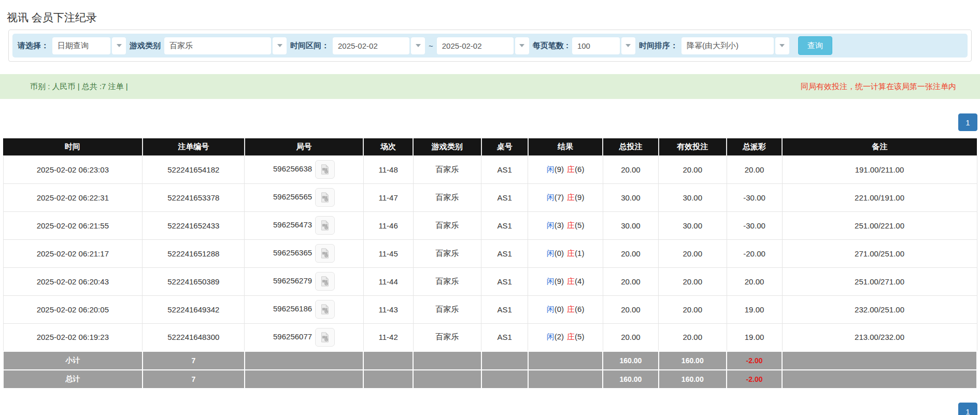 Image resolution: width=980 pixels, height=415 pixels. Describe the element at coordinates (490, 12) in the screenshot. I see `page-title: 视讯 会员下注纪录` at that location.